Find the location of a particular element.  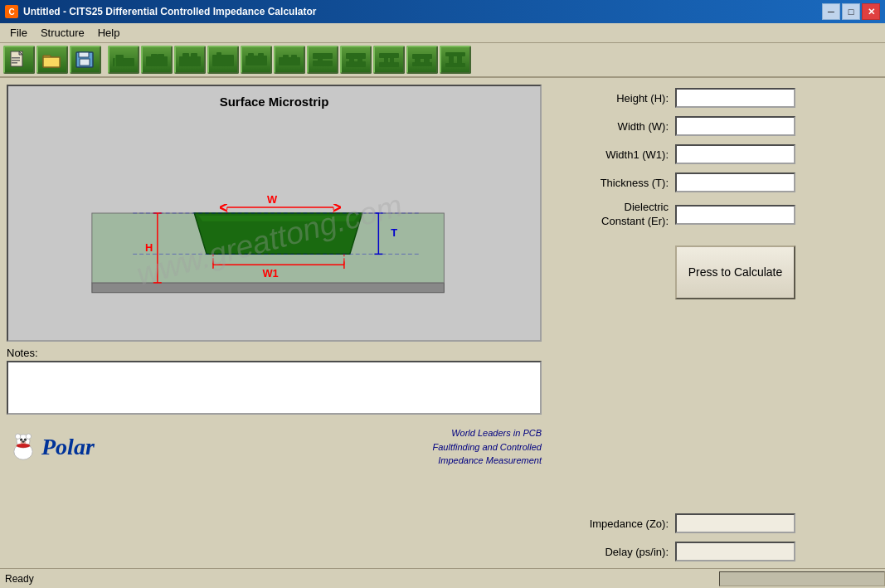

polar-logo: Polar is located at coordinates (51, 447).